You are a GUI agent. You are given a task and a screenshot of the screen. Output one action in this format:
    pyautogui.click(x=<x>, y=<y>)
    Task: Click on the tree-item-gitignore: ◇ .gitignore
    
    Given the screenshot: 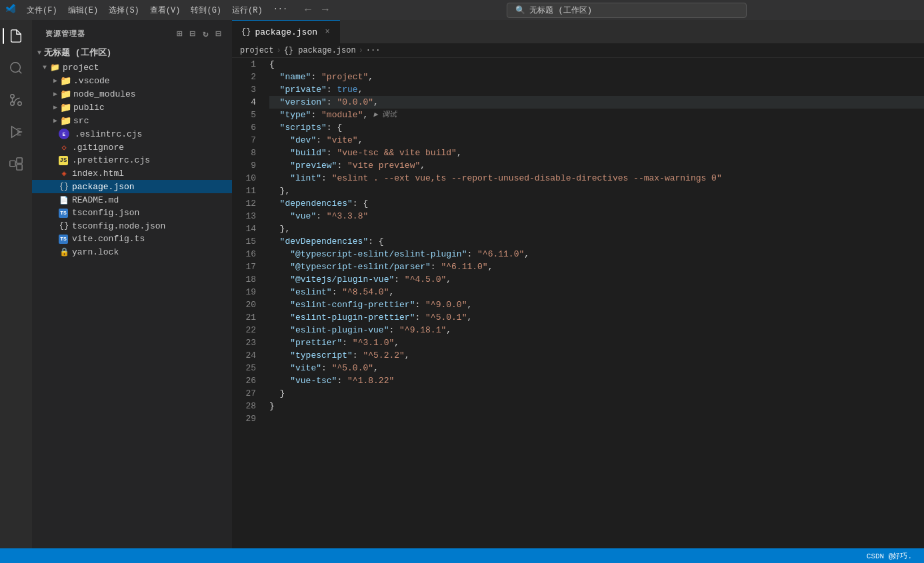 What is the action you would take?
    pyautogui.click(x=132, y=147)
    